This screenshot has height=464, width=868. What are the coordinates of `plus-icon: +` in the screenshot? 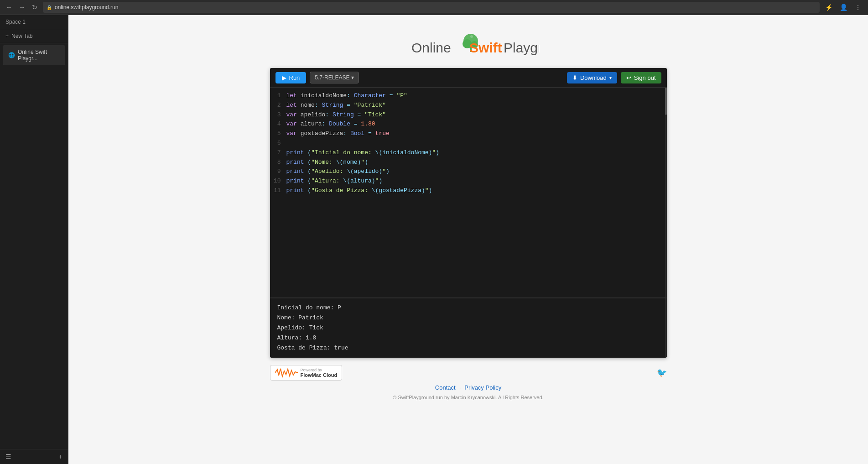 It's located at (7, 36).